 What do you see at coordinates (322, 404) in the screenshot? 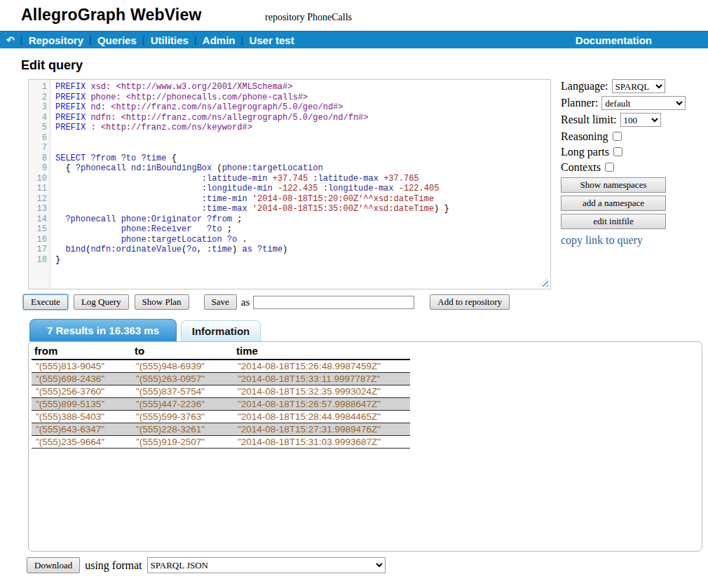
I see `cell: "2014-08-18T15:26:57.9988647Z"` at bounding box center [322, 404].